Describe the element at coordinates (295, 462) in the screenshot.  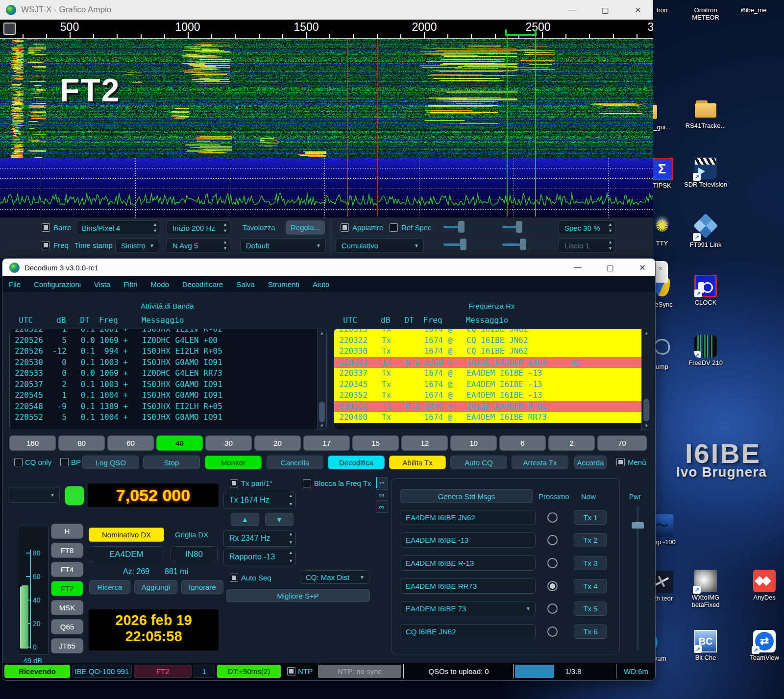
I see `cancella-button: Cancella` at that location.